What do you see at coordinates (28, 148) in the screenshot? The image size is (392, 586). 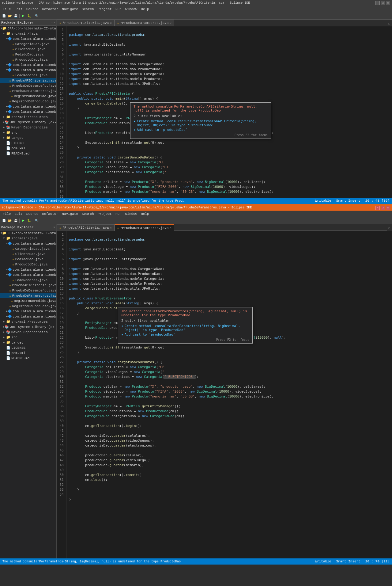 I see `tree-item-pom: 📄pom.xml` at bounding box center [28, 148].